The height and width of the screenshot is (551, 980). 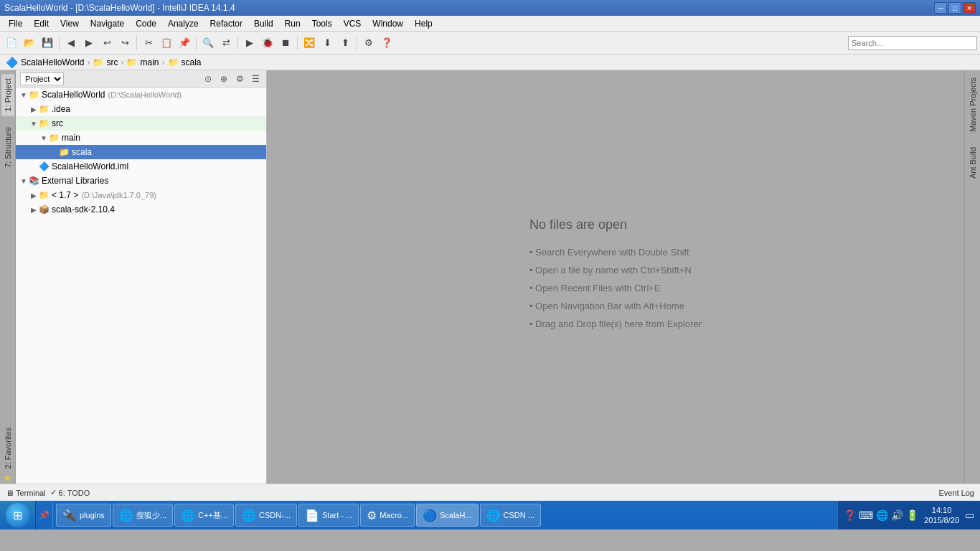 What do you see at coordinates (166, 43) in the screenshot?
I see `toolbar-copy: 📋` at bounding box center [166, 43].